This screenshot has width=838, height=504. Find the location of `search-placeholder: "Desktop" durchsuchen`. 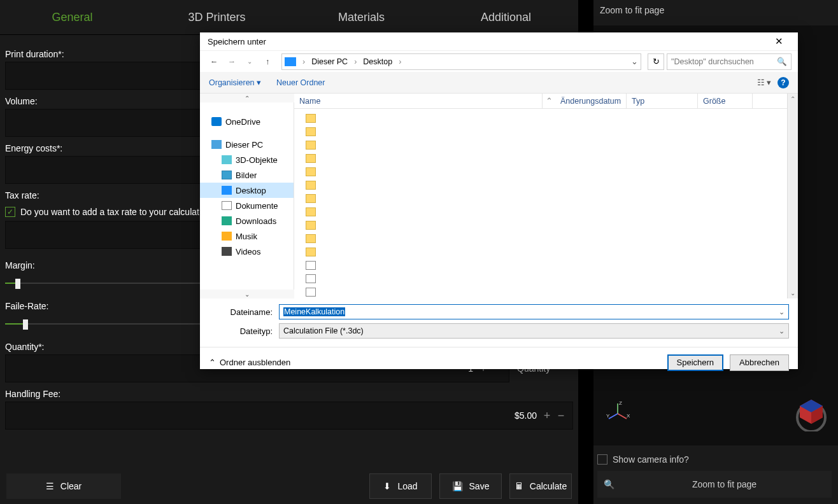

search-placeholder: "Desktop" durchsuchen is located at coordinates (713, 62).